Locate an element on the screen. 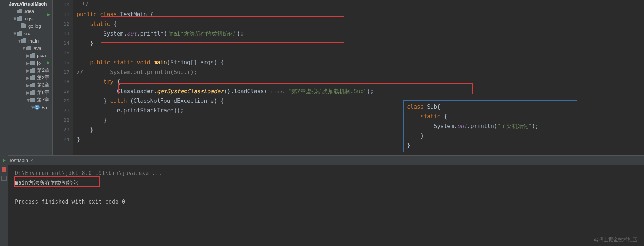 This screenshot has height=246, width=644. console-blank is located at coordinates (326, 192).